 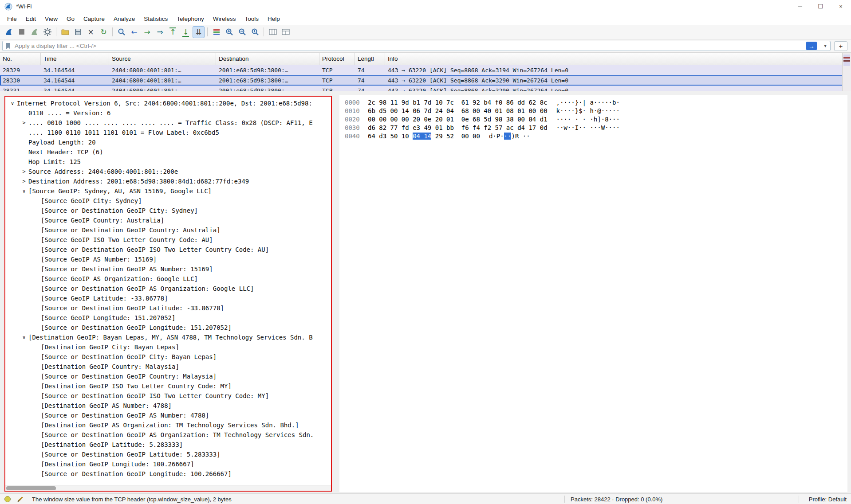 I want to click on detail-tree-node: [Source GeoIP Latitude: -33.86778], so click(x=168, y=298).